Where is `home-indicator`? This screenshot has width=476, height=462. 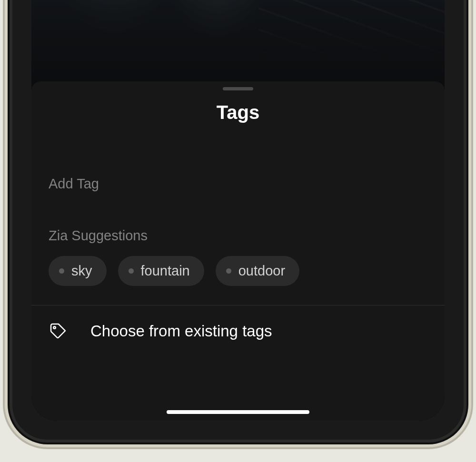
home-indicator is located at coordinates (238, 412).